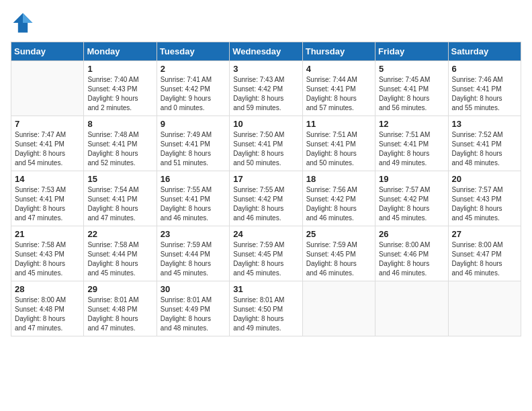  Describe the element at coordinates (266, 254) in the screenshot. I see `calendar-week-row: 21Sunrise: 7:58 AM Sunset: 4:43 PM Dayli…` at that location.